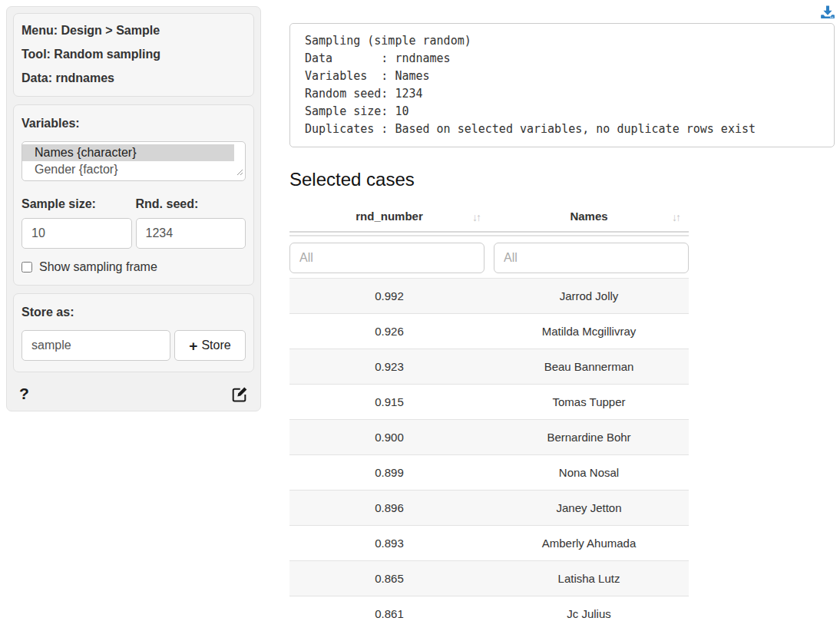 This screenshot has width=840, height=631. I want to click on table-row: 0.923Beau Bannerman, so click(489, 367).